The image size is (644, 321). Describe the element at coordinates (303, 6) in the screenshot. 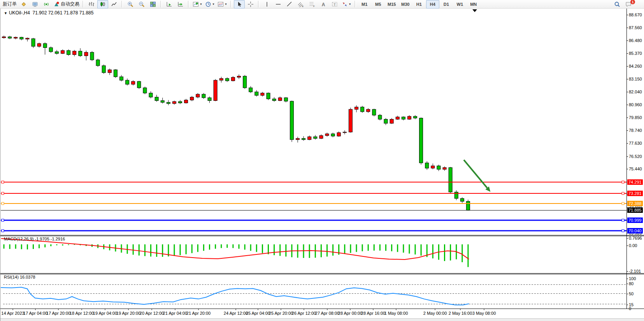

I see `svg-text: E` at that location.